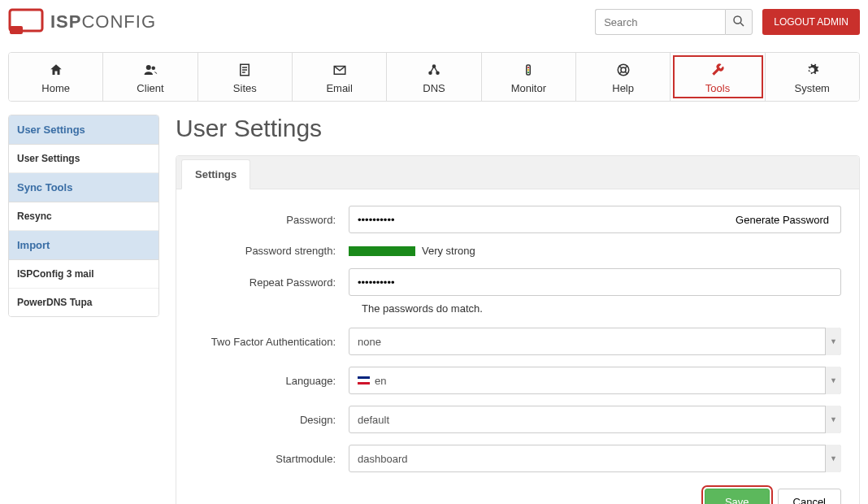 This screenshot has width=868, height=504. I want to click on nav-label: System, so click(813, 88).